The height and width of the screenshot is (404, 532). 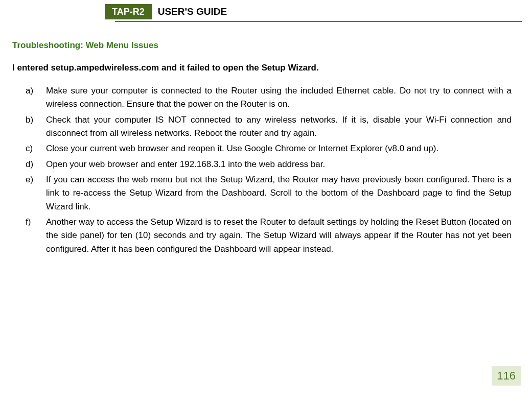 What do you see at coordinates (506, 376) in the screenshot?
I see `page-number: 116` at bounding box center [506, 376].